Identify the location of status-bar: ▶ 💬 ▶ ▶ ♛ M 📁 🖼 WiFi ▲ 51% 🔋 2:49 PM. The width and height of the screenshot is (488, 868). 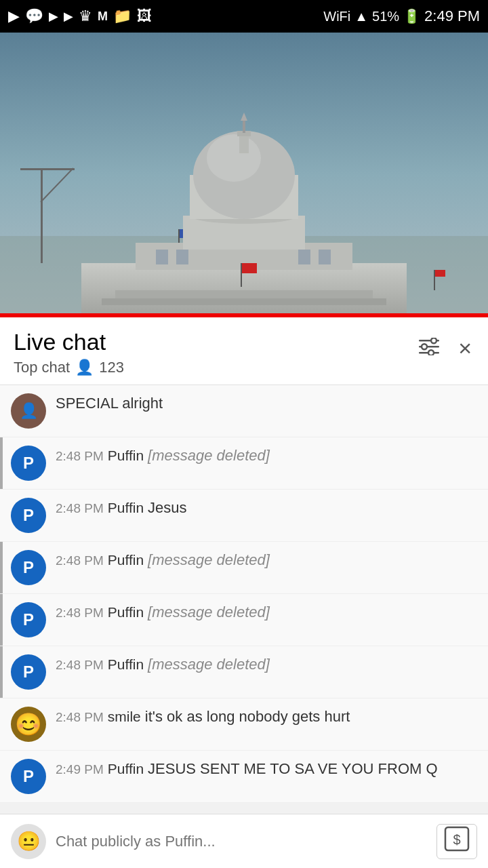
(244, 16).